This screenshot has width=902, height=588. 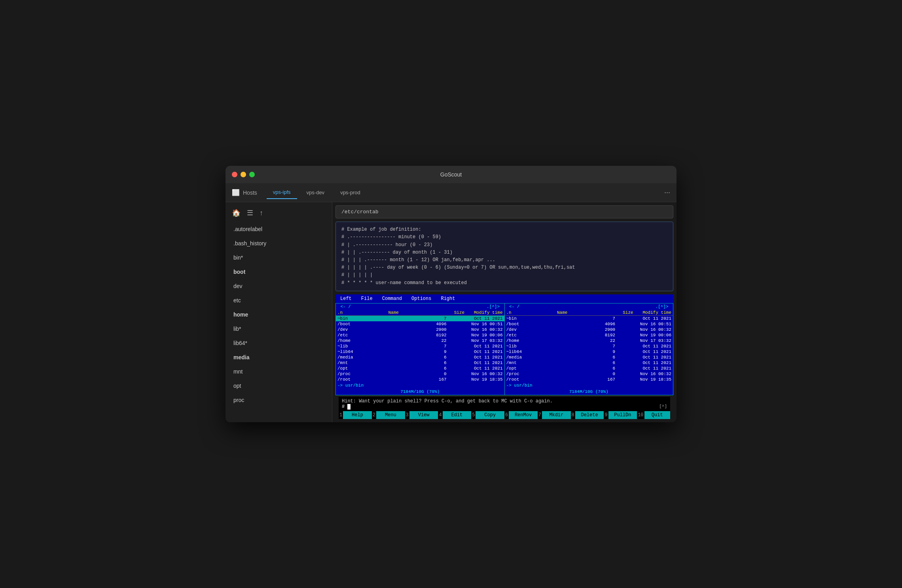 I want to click on sidebar-item-boot: boot, so click(x=279, y=272).